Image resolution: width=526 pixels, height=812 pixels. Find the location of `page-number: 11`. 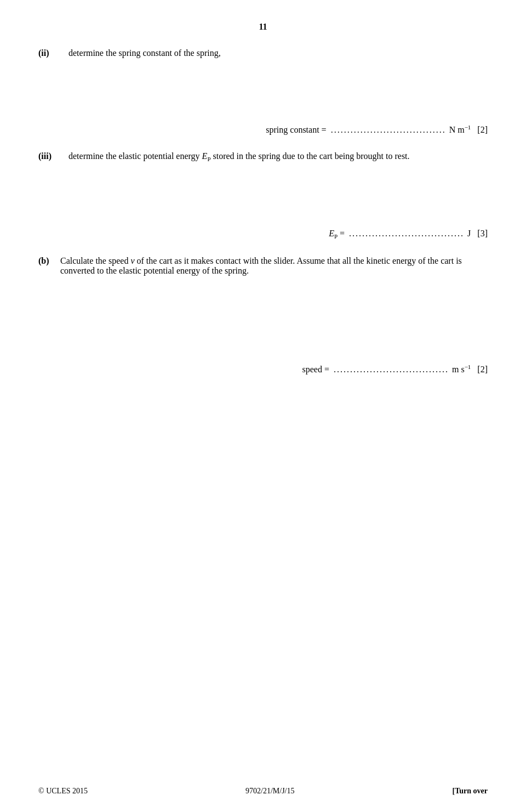

page-number: 11 is located at coordinates (263, 27).